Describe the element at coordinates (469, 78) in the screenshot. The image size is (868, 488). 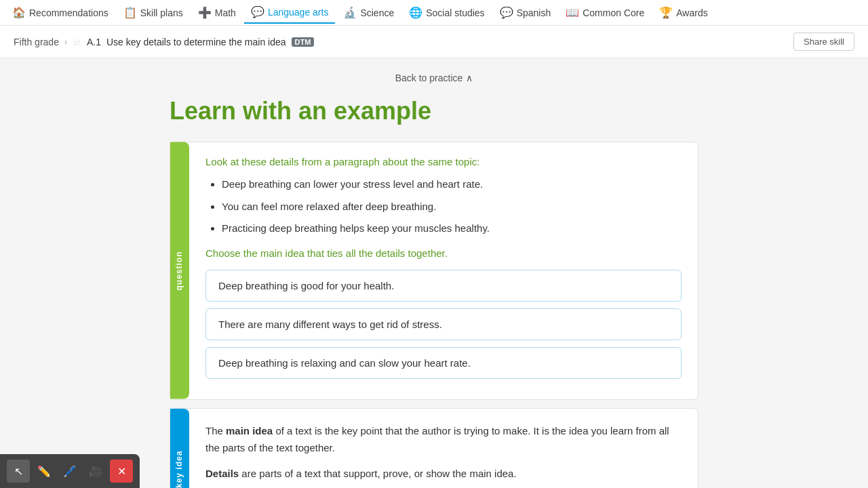
I see `chevron-up-icon: ∧` at that location.